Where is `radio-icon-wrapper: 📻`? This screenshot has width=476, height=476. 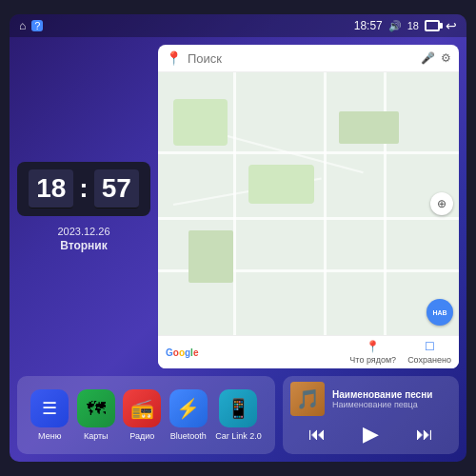
radio-icon-wrapper: 📻 is located at coordinates (142, 408).